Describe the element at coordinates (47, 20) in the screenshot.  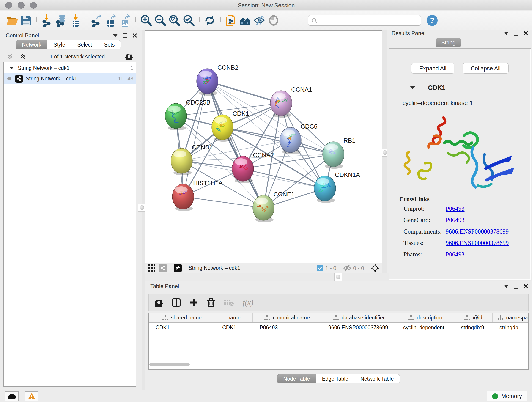
I see `import-network-icon` at that location.